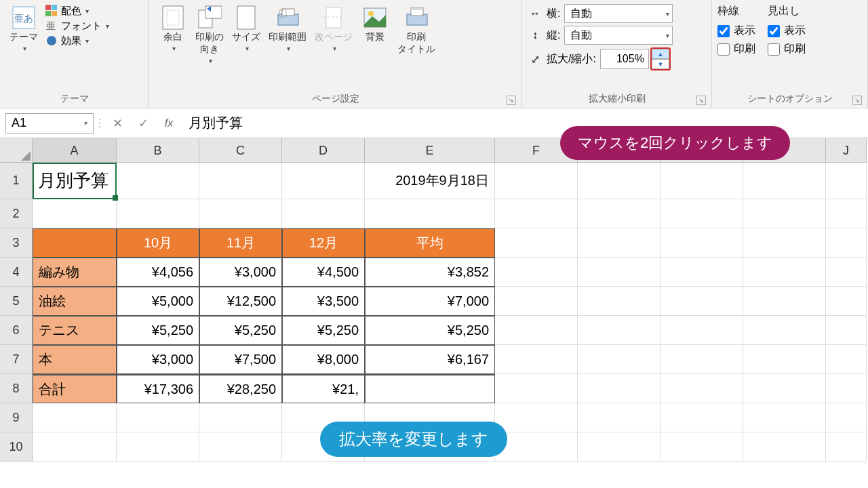 The height and width of the screenshot is (488, 868). I want to click on row-header: 4, so click(16, 272).